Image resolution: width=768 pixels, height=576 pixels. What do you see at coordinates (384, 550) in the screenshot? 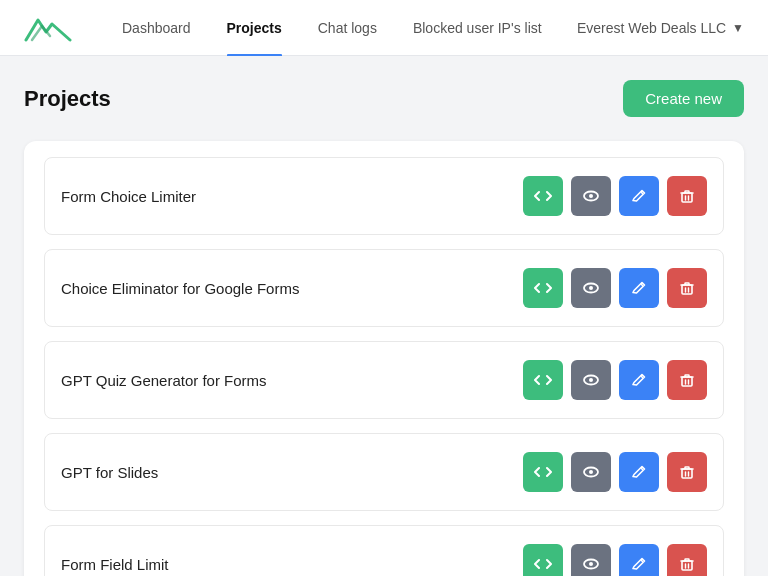
I see `table-row: Form Field Limit` at bounding box center [384, 550].